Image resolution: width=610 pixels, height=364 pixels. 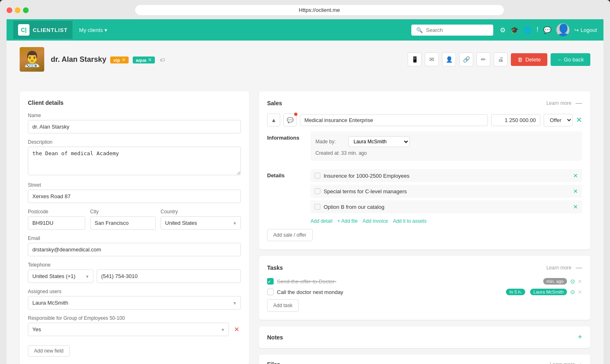 I want to click on details-row: Details Insurence for 1000-2500 Employee…, so click(x=424, y=199).